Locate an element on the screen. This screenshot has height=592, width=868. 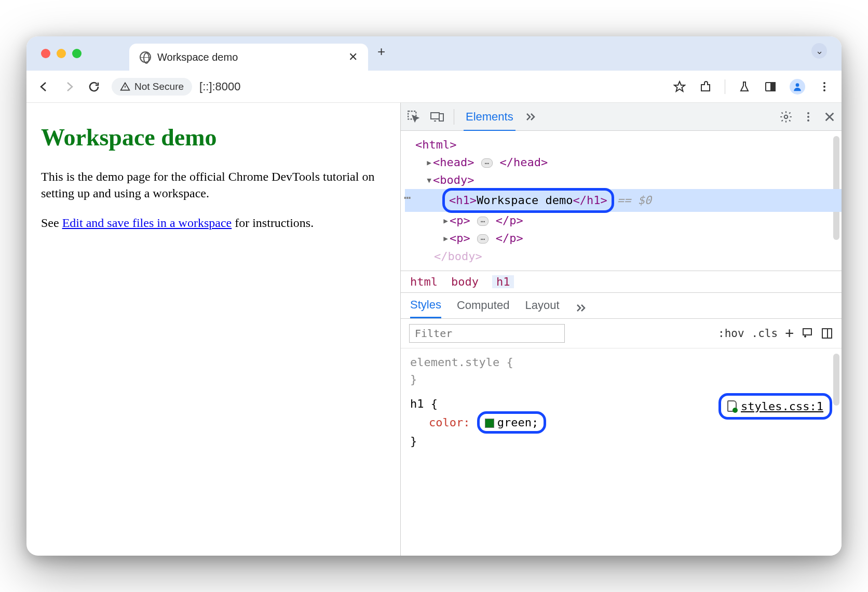
source-filename: styles.css:1 is located at coordinates (782, 406).